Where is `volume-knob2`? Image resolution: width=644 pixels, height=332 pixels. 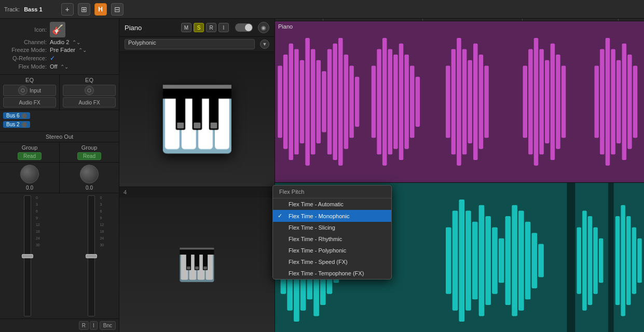 volume-knob2 is located at coordinates (89, 174).